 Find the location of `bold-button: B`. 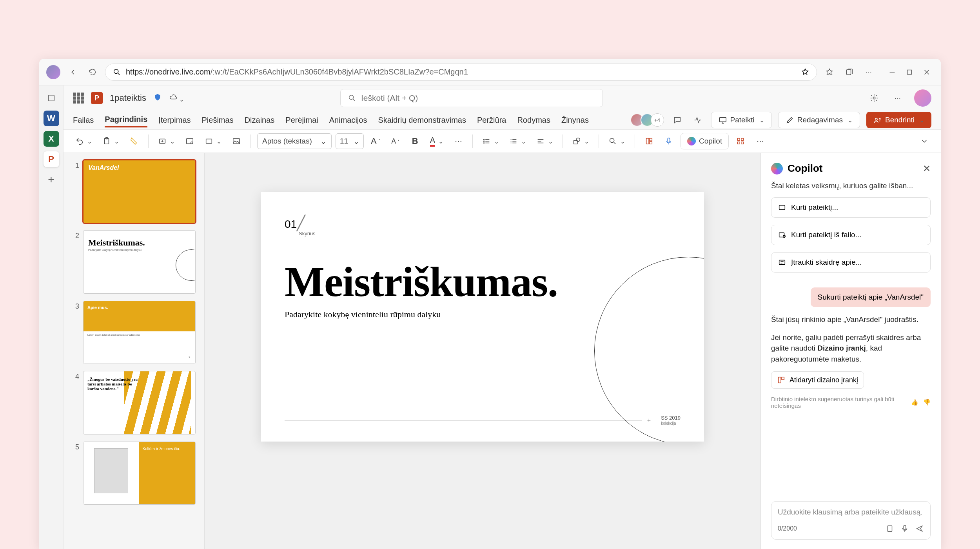

bold-button: B is located at coordinates (415, 141).